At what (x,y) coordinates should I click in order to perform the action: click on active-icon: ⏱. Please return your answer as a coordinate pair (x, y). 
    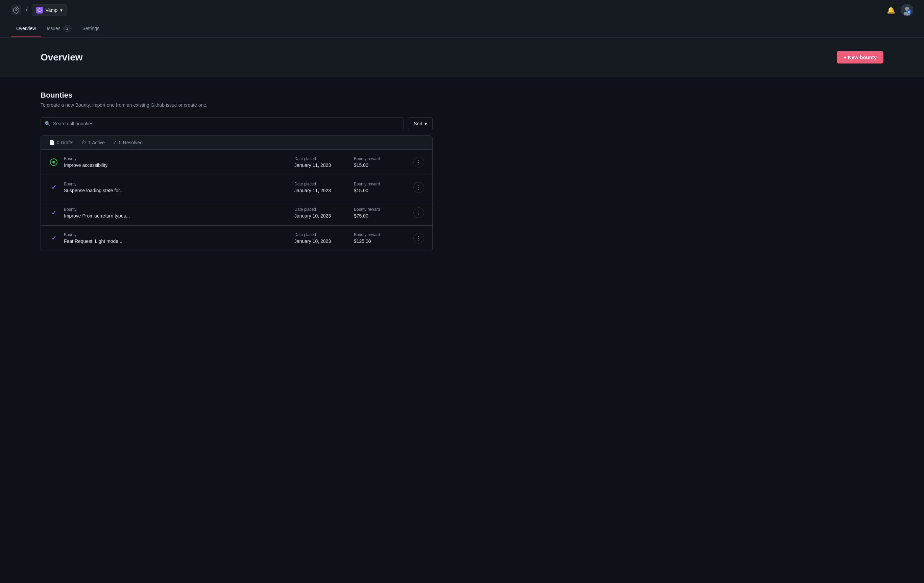
    Looking at the image, I should click on (84, 143).